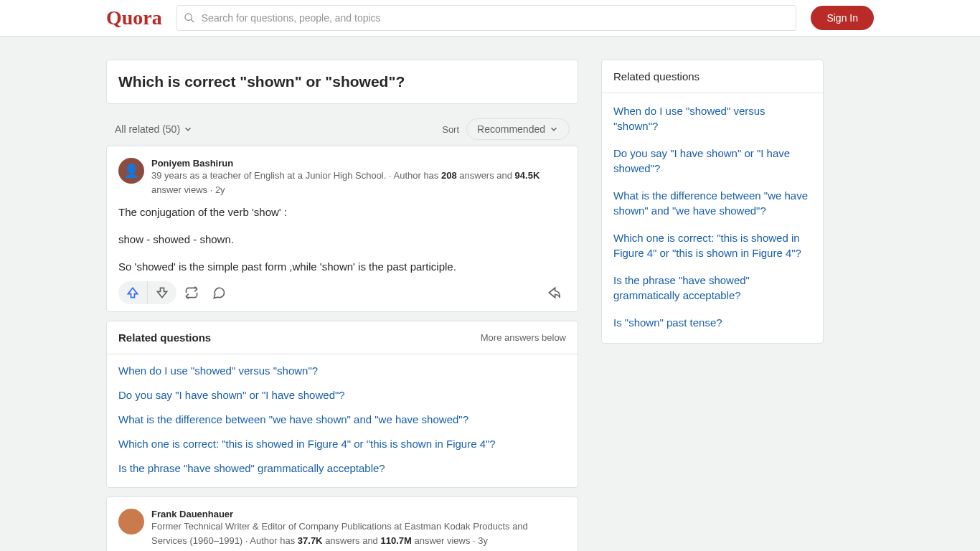 This screenshot has height=551, width=980. What do you see at coordinates (342, 468) in the screenshot?
I see `related-link: Is the phrase "have showed" grammaticall…` at bounding box center [342, 468].